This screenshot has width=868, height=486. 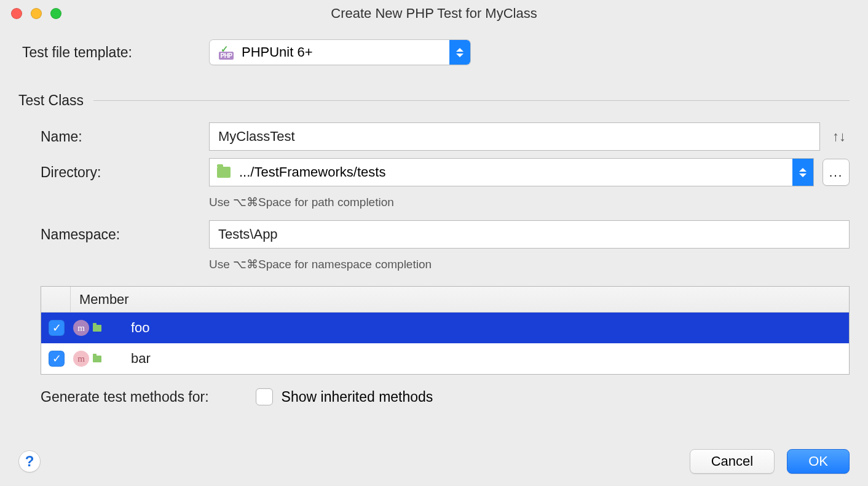 I want to click on name-label: Name:, so click(x=114, y=137).